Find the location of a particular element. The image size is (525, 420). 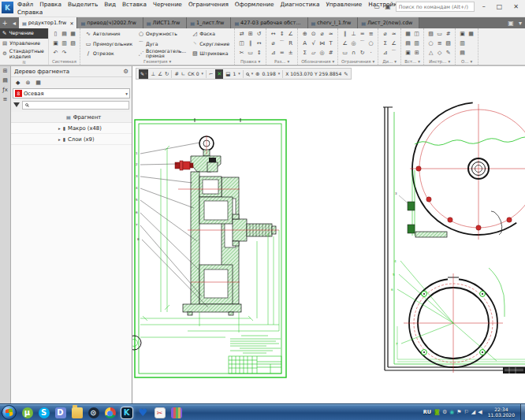

expand-arrow-icon: ▸ is located at coordinates (60, 139).